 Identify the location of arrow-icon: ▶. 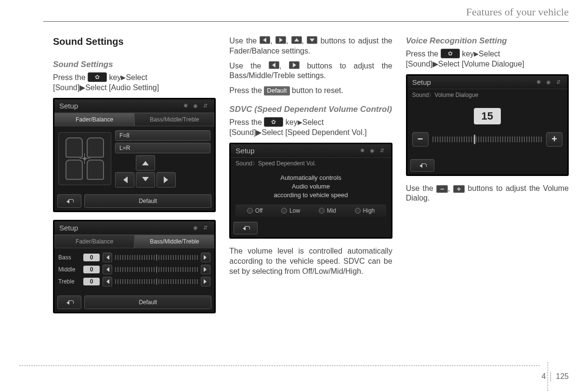
(123, 77).